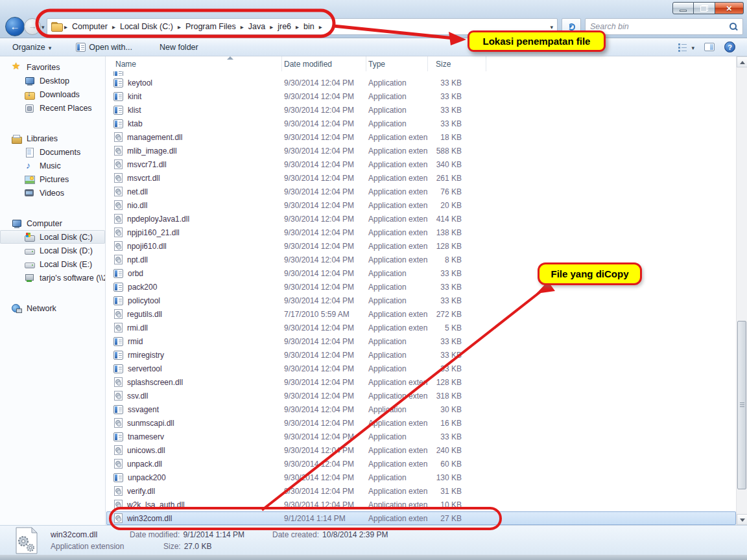 Image resolution: width=747 pixels, height=560 pixels. Describe the element at coordinates (52, 193) in the screenshot. I see `sidebar-item-label: Videos` at that location.